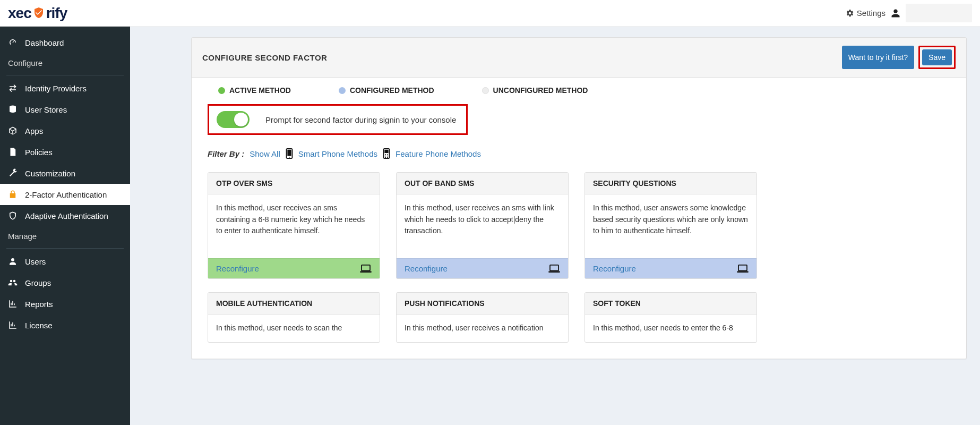  Describe the element at coordinates (939, 13) in the screenshot. I see `user-menu` at that location.